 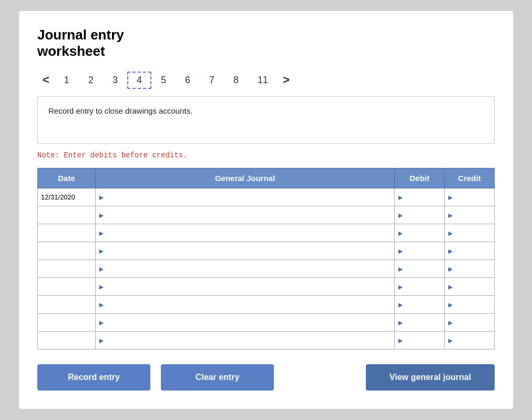 I want to click on page-4: 4, so click(x=139, y=80).